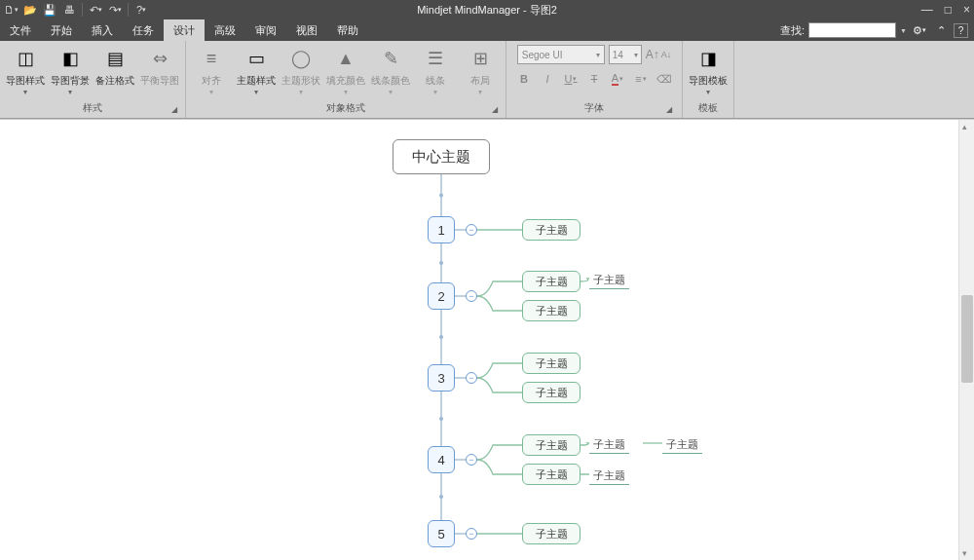 The height and width of the screenshot is (560, 974). I want to click on group-title: 字体◢, so click(594, 109).